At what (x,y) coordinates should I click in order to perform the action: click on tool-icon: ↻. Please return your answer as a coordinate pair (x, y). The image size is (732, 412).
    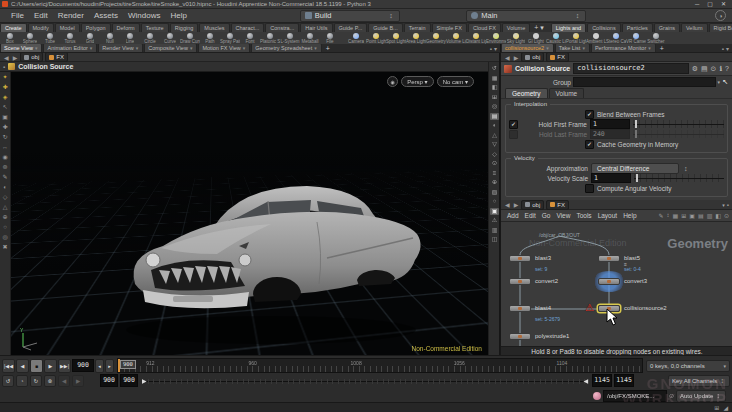
    Looking at the image, I should click on (4, 138).